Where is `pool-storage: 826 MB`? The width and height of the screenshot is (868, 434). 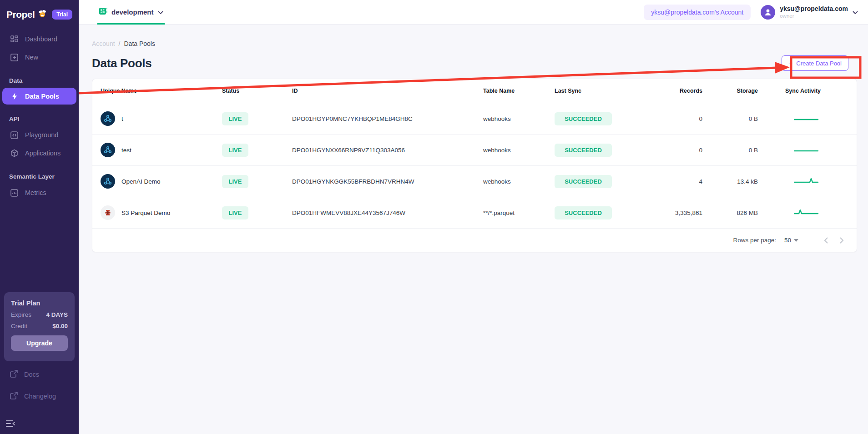
pool-storage: 826 MB is located at coordinates (730, 213).